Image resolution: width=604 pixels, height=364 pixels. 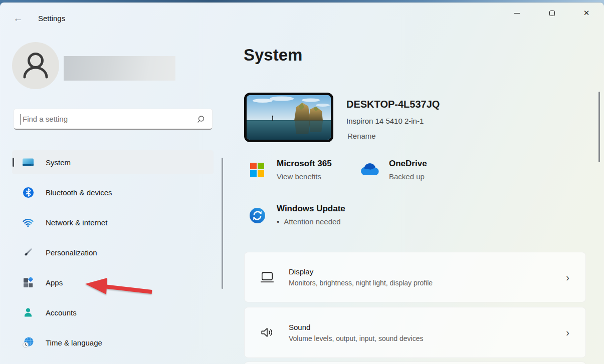 I want to click on search-icon, so click(x=200, y=119).